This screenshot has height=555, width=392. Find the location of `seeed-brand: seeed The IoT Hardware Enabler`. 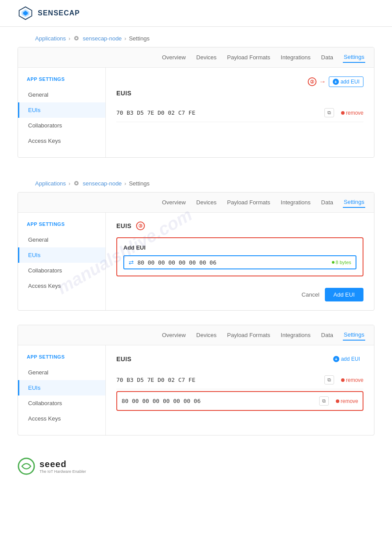

seeed-brand: seeed The IoT Hardware Enabler is located at coordinates (63, 467).